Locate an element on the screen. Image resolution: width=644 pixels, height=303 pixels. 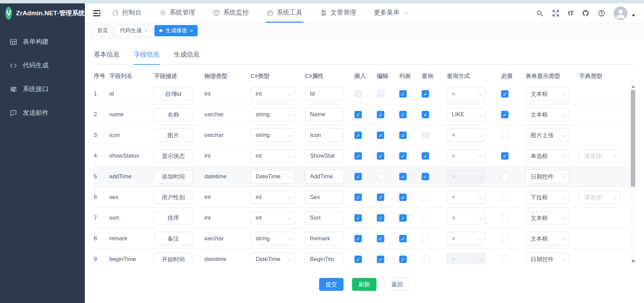
field-desc-input: 自增id is located at coordinates (173, 94).